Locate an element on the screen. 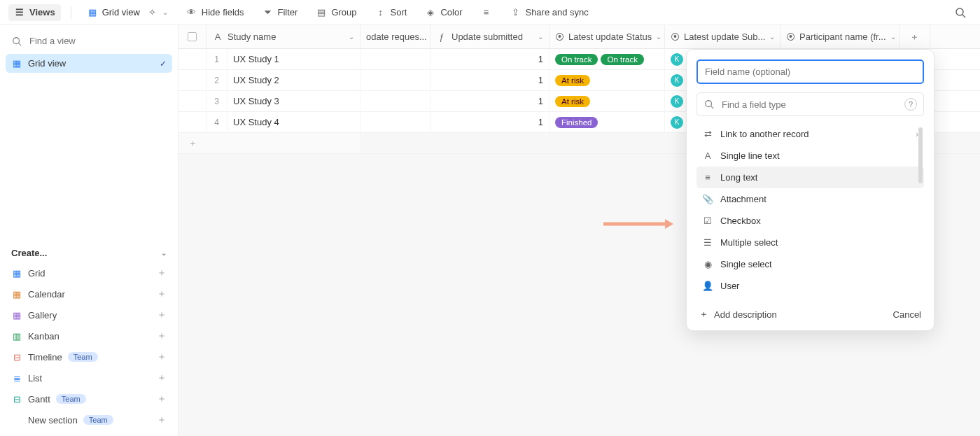 The height and width of the screenshot is (436, 980). create-item-timeline: ⊟TimelineTeam＋ is located at coordinates (89, 357).